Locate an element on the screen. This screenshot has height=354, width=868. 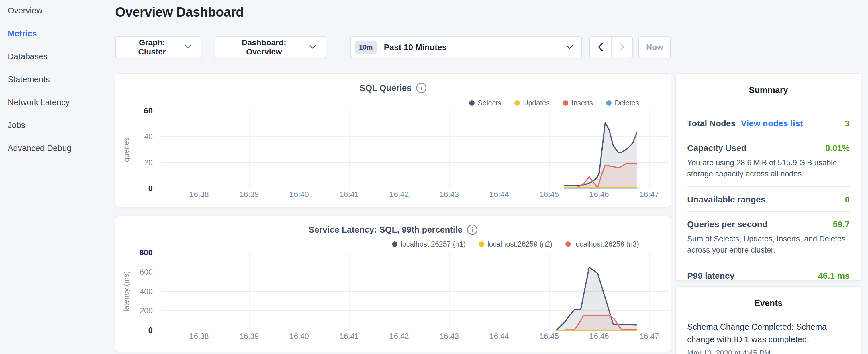
svg-text: 40 is located at coordinates (148, 137).